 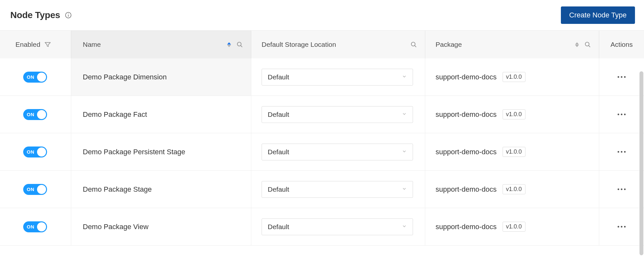 I want to click on table-row: ON Demo Package Dimension Default suppor…, so click(x=322, y=77).